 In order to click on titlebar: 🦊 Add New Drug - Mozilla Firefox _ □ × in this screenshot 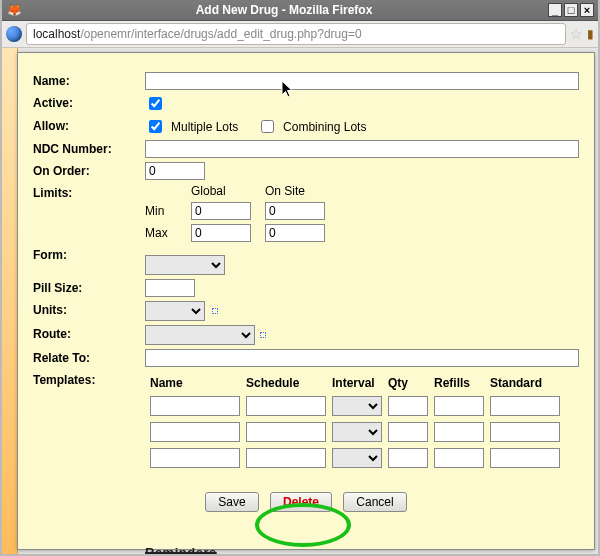, I will do `click(300, 10)`.